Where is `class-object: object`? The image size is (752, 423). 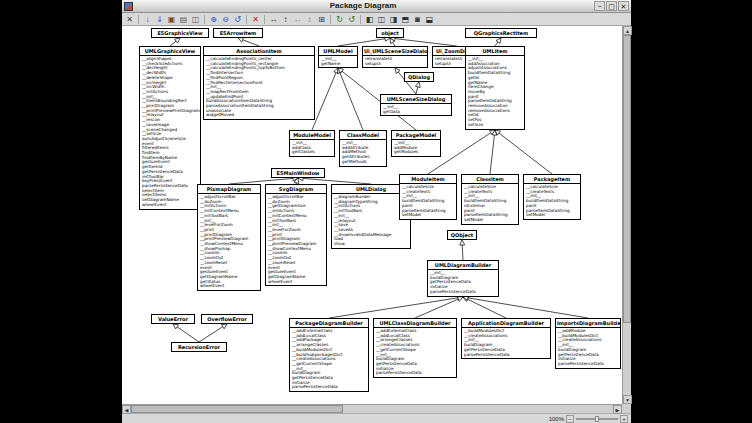
class-object: object is located at coordinates (390, 33).